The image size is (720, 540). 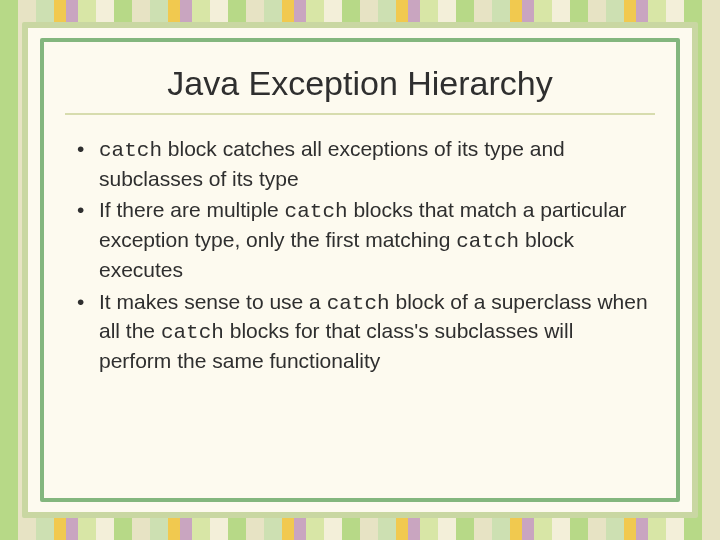 I want to click on slide-title: Java Exception Hierarchy, so click(x=360, y=86).